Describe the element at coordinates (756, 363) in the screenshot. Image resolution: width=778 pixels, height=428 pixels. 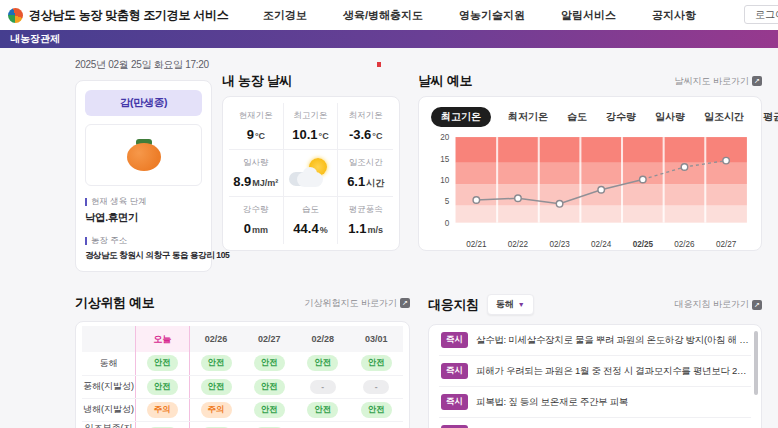
I see `scrollbar-thumb` at that location.